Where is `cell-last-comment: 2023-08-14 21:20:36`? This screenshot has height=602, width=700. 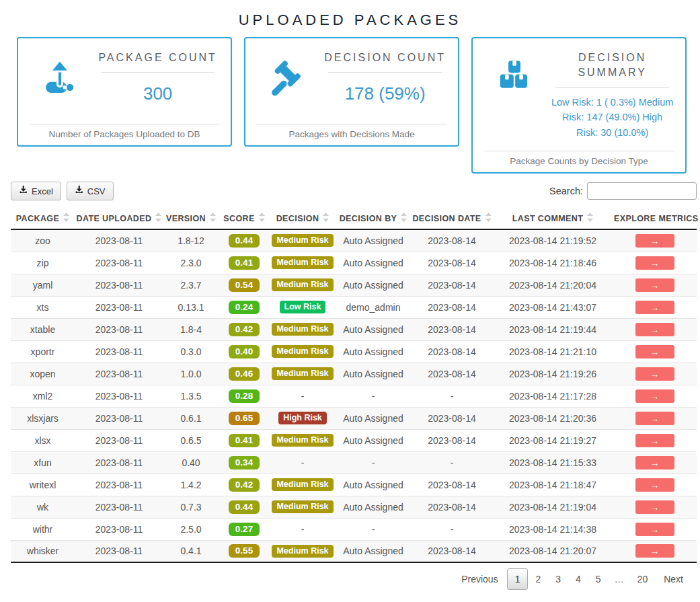
cell-last-comment: 2023-08-14 21:20:36 is located at coordinates (553, 418).